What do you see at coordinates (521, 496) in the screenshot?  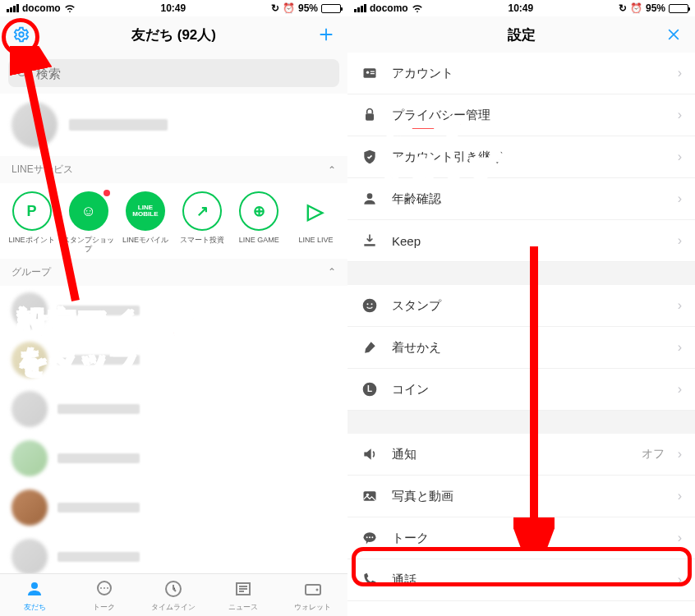 I see `settings-item-photo: 写真と動画›` at bounding box center [521, 496].